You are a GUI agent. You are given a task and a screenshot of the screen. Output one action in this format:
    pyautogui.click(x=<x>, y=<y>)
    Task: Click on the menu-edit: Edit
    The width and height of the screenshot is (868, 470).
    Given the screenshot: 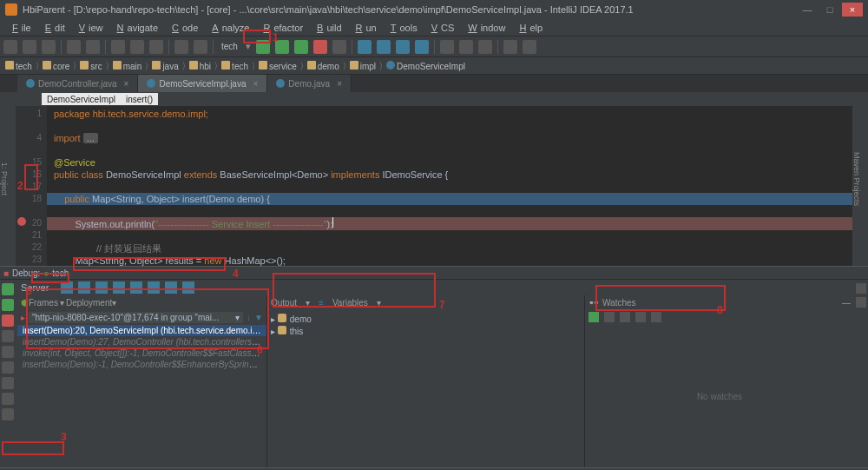 What is the action you would take?
    pyautogui.click(x=54, y=28)
    